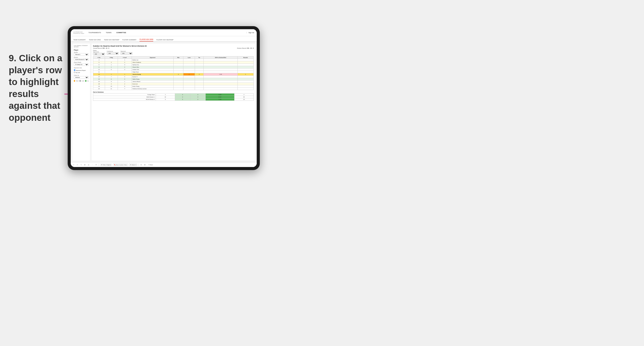  What do you see at coordinates (109, 32) in the screenshot?
I see `nav-teams: TEAMS` at bounding box center [109, 32].